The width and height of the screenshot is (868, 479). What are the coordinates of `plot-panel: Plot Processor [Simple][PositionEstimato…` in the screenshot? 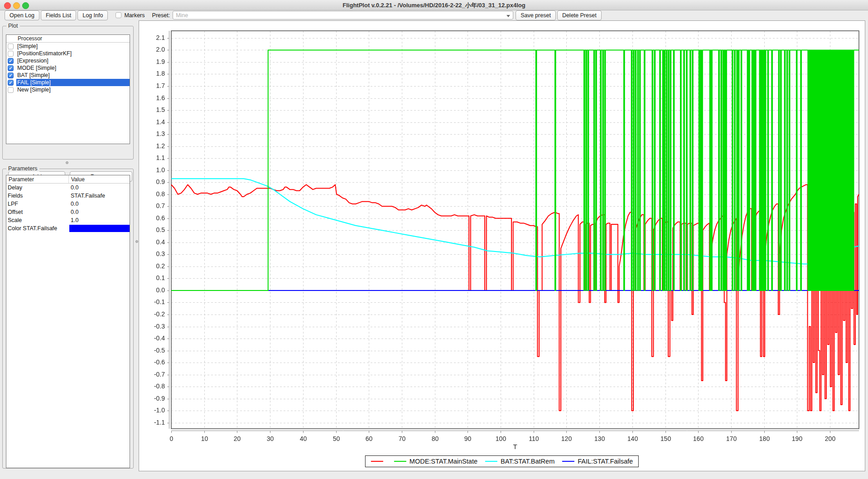 It's located at (68, 92).